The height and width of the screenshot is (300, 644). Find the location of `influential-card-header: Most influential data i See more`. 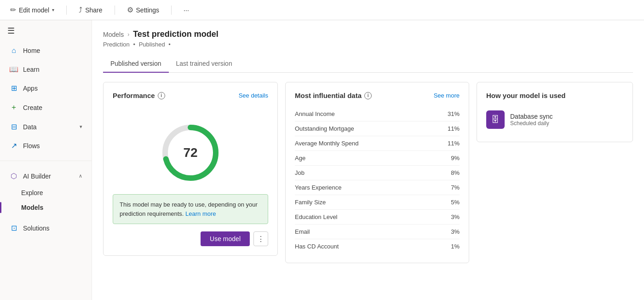

influential-card-header: Most influential data i See more is located at coordinates (377, 96).